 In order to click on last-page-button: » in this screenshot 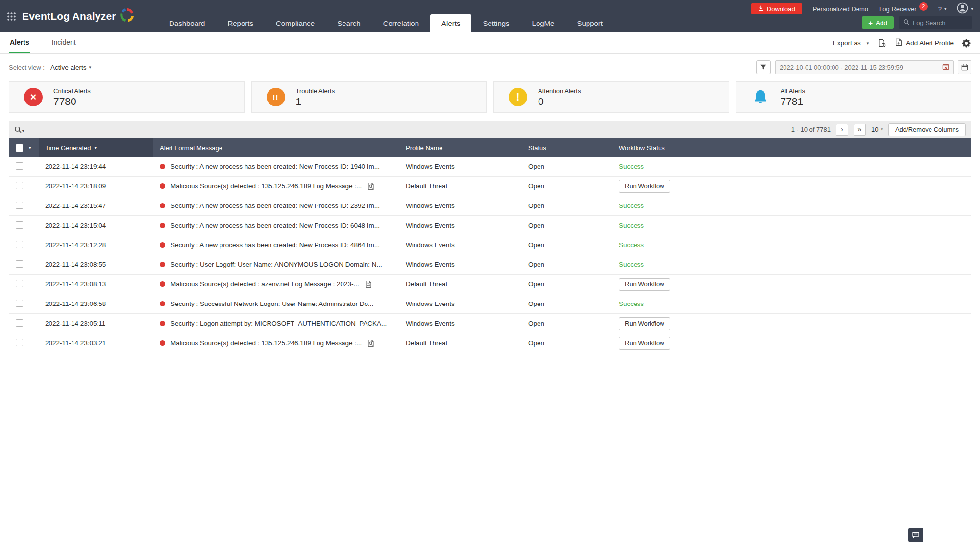, I will do `click(859, 129)`.